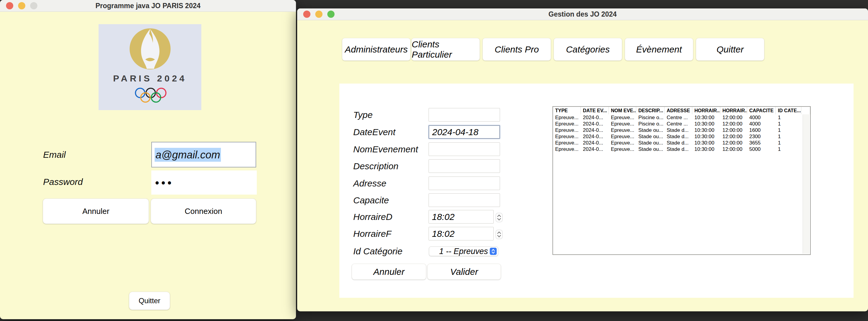 The image size is (868, 321). What do you see at coordinates (681, 111) in the screenshot?
I see `table-header-row: TYPE DATE EV... NOM EVE... DESCRIP... AD…` at bounding box center [681, 111].